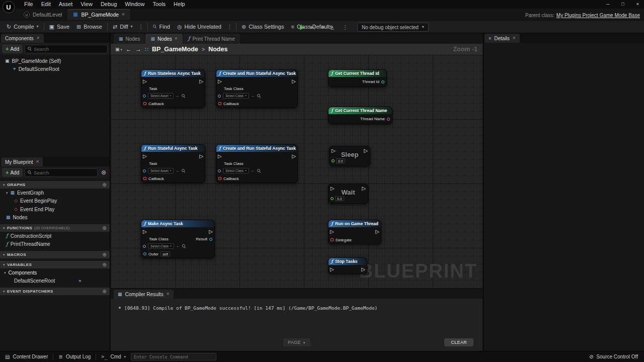 The image size is (644, 362). Describe the element at coordinates (46, 4) in the screenshot. I see `menu-edit: Edit` at that location.